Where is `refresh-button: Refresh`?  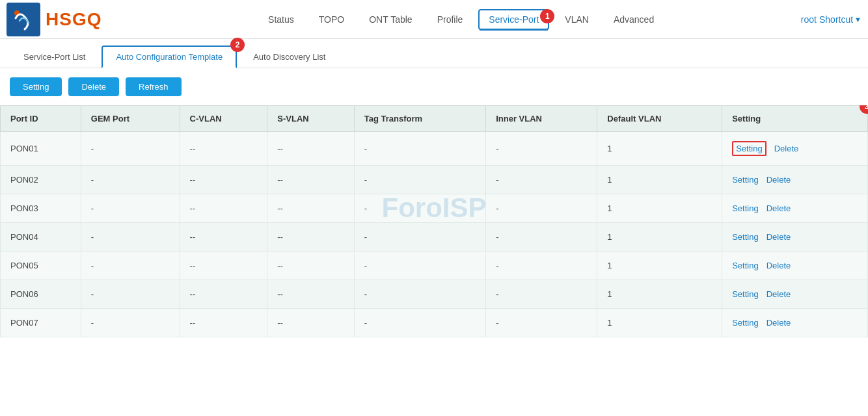
refresh-button: Refresh is located at coordinates (154, 87).